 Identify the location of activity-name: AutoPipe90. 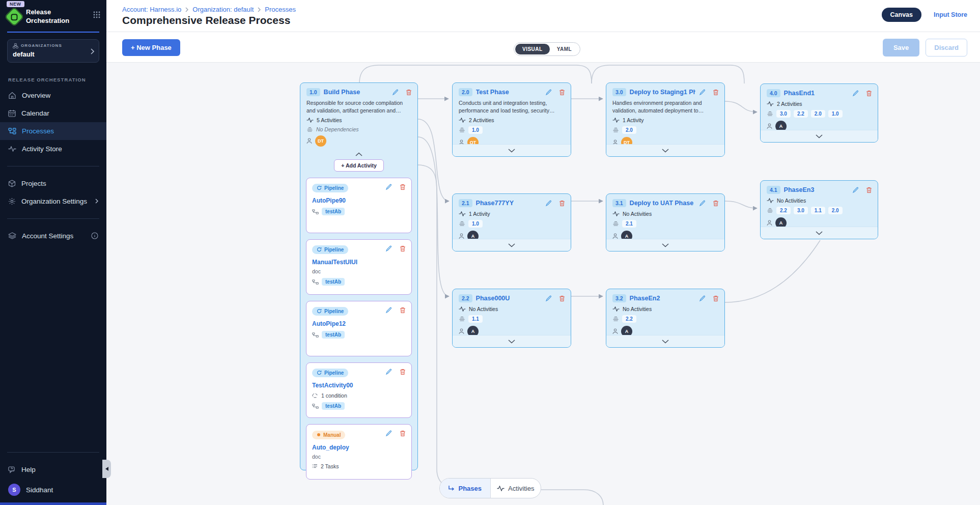
(359, 201).